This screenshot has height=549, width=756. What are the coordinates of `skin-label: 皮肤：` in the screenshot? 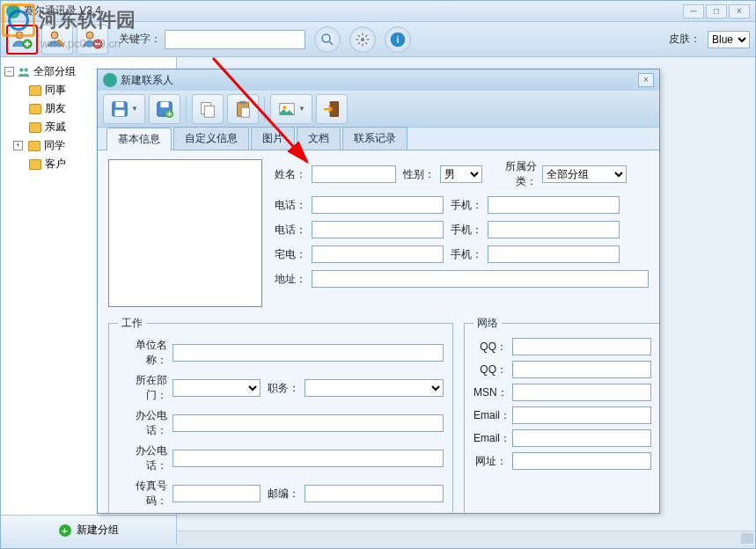 It's located at (685, 39).